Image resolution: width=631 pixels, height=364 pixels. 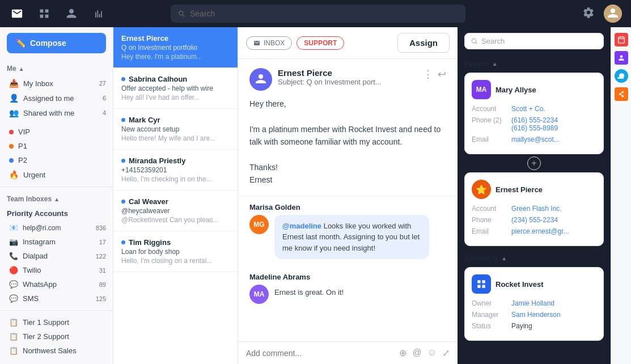 I want to click on reply-icon: ↩, so click(x=442, y=74).